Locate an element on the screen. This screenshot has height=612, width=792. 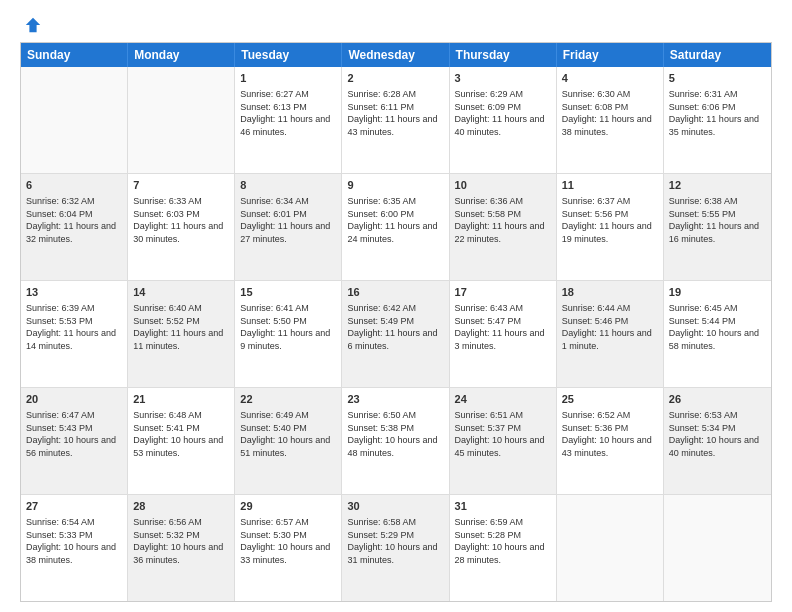
weekday-header: Thursday is located at coordinates (504, 55).